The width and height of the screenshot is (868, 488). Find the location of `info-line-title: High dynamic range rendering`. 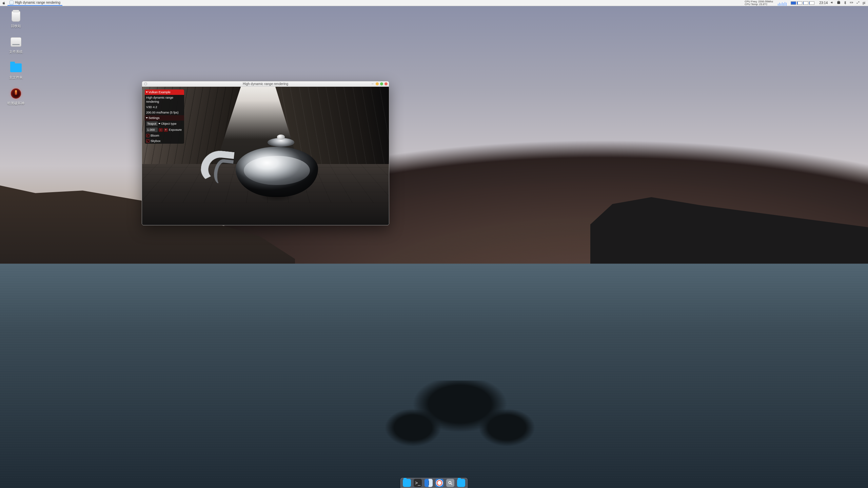

info-line-title: High dynamic range rendering is located at coordinates (164, 100).